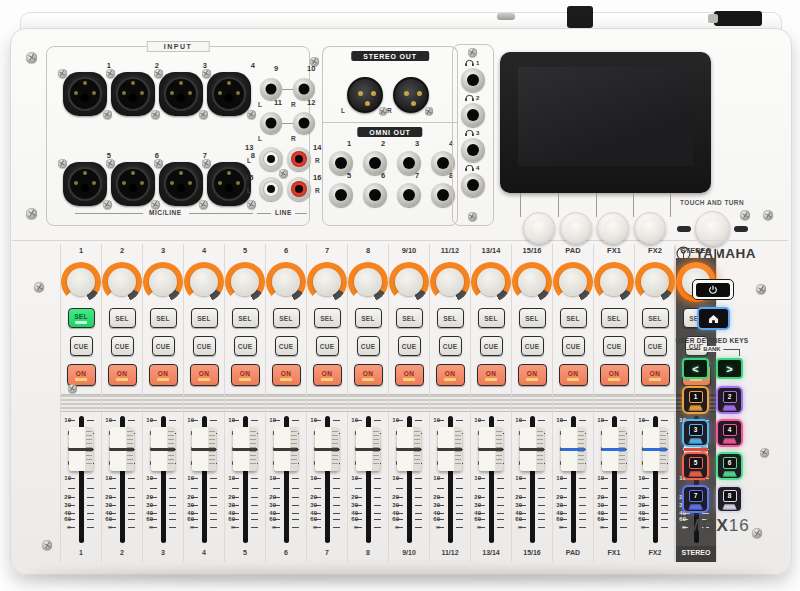 The height and width of the screenshot is (591, 800). What do you see at coordinates (730, 499) in the screenshot?
I see `user-defined-key: 8` at bounding box center [730, 499].